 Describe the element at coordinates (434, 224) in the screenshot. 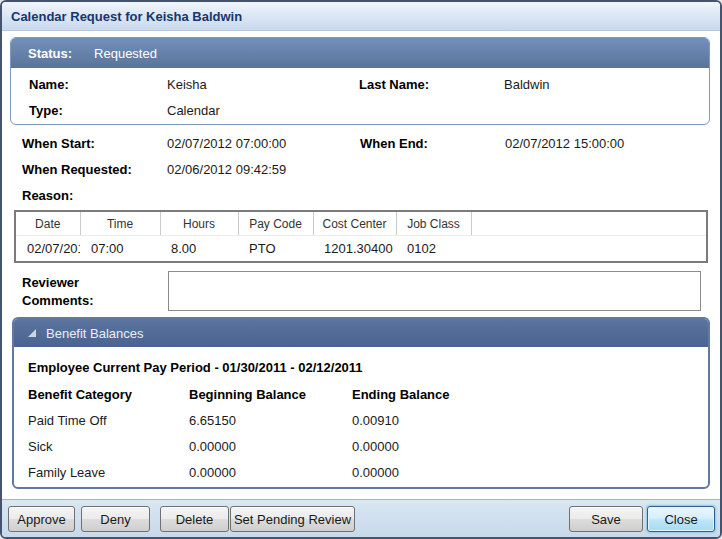

I see `column-header-job-class: Job Class` at that location.